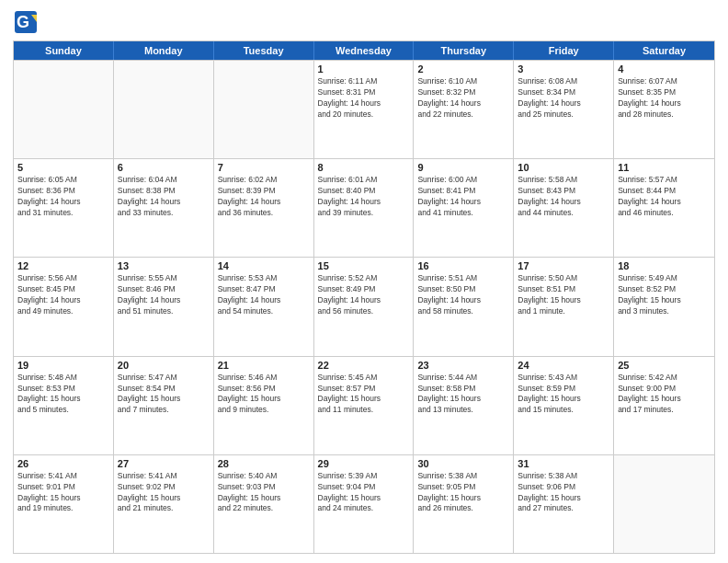  I want to click on day-cell-24: 24Sunrise: 5:43 AM Sunset: 8:59 PM Dayli…, so click(564, 406).